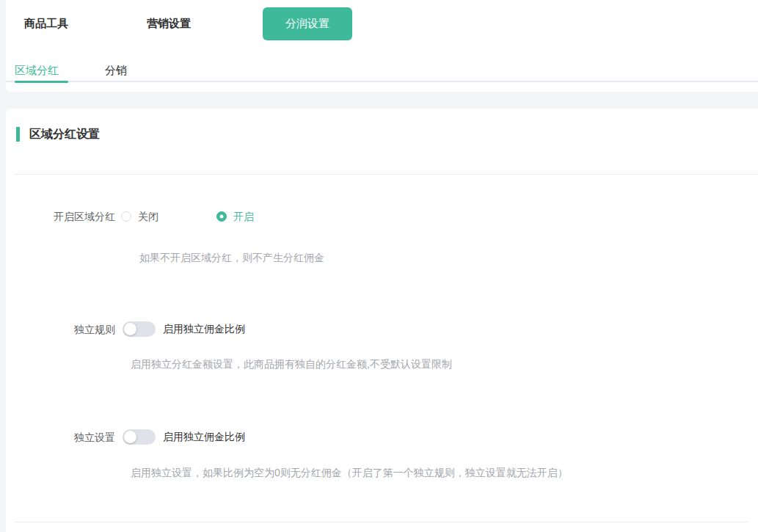 Image resolution: width=758 pixels, height=532 pixels. What do you see at coordinates (222, 216) in the screenshot?
I see `radio-selected-icon` at bounding box center [222, 216].